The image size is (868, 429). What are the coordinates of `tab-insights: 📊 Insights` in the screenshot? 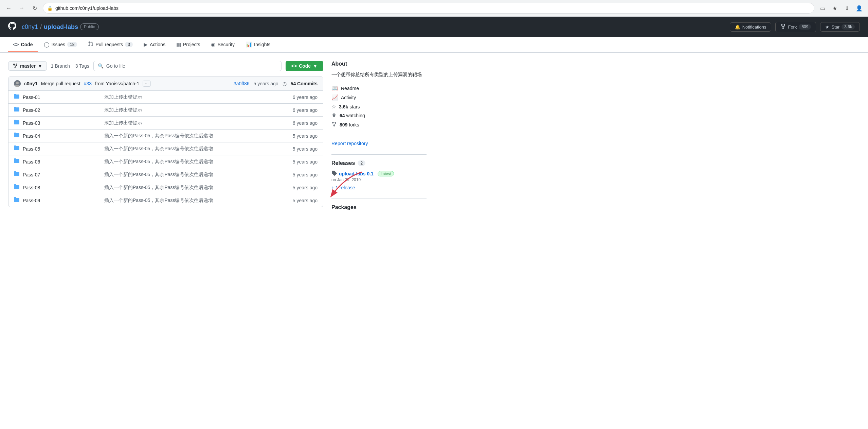 It's located at (258, 45).